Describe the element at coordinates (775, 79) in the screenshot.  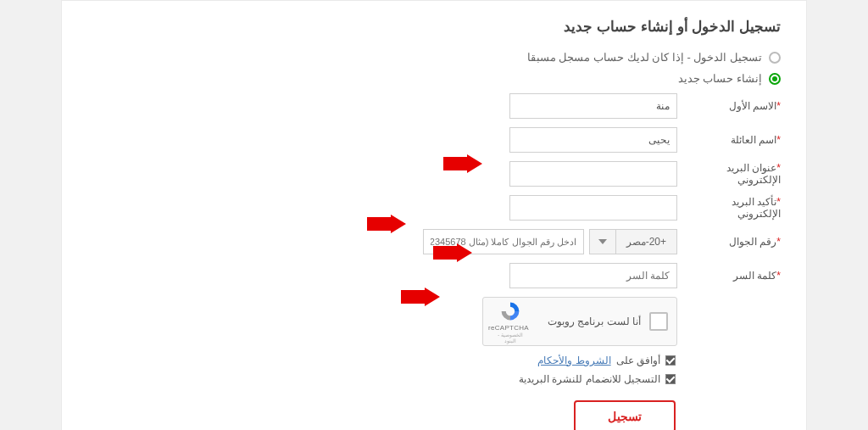
I see `radio-icon-selected` at that location.